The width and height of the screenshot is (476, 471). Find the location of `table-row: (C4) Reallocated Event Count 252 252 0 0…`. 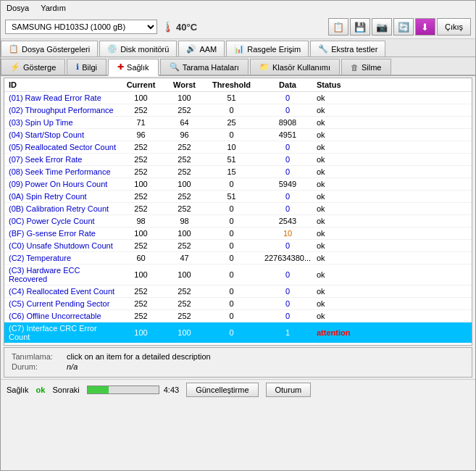

table-row: (C4) Reallocated Event Count 252 252 0 0… is located at coordinates (238, 291).